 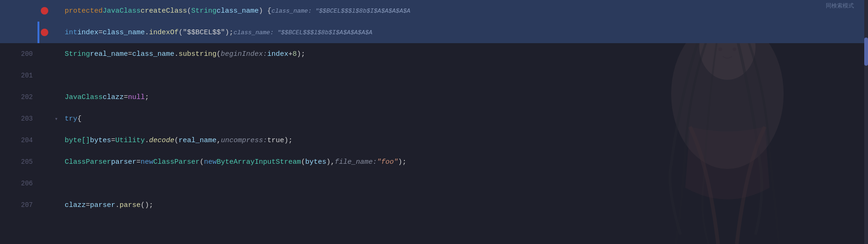 I want to click on code-token: Utility, so click(x=130, y=141).